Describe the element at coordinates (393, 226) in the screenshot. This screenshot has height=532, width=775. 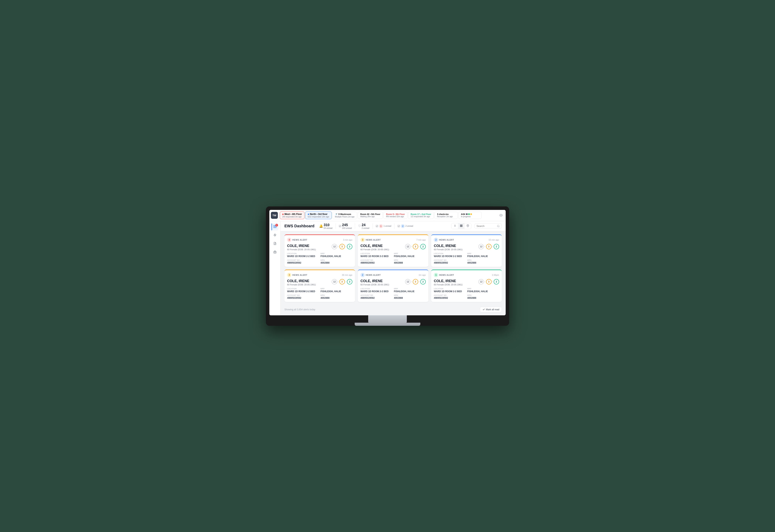
I see `dashboard-header: EWS Dashboard 🔔 310 54 unread ☑` at that location.